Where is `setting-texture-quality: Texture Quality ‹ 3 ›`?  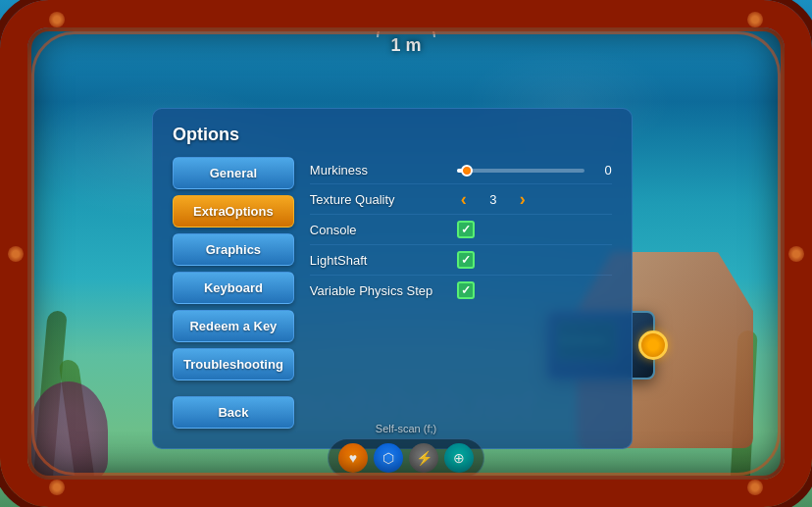
setting-texture-quality: Texture Quality ‹ 3 › is located at coordinates (461, 200).